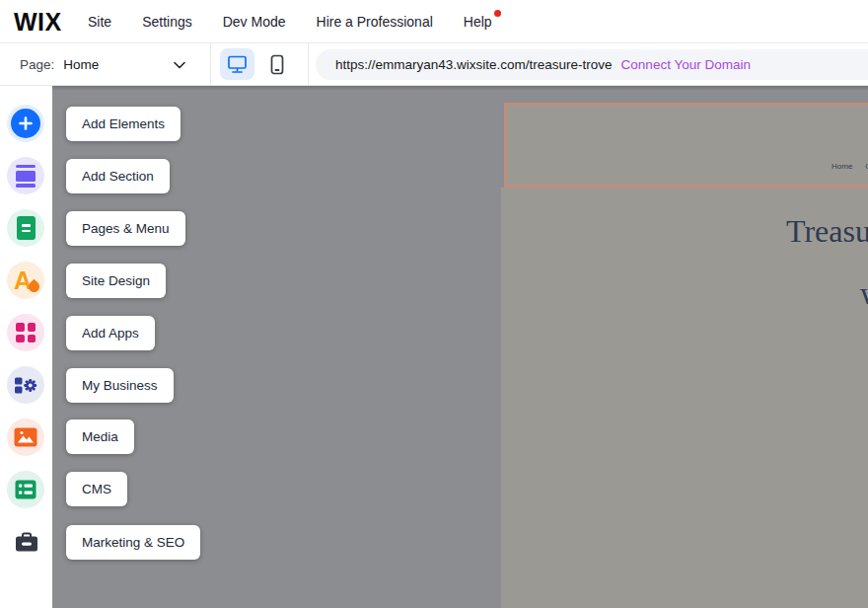  Describe the element at coordinates (37, 22) in the screenshot. I see `wix-logo: WIX` at that location.